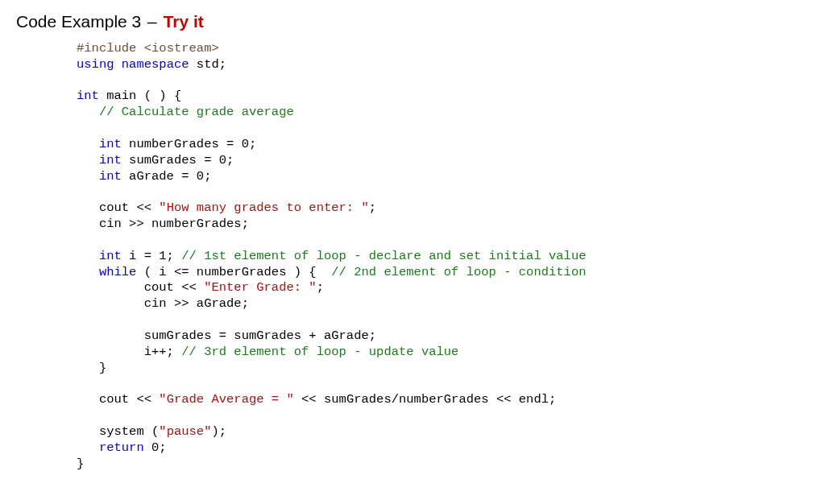 The height and width of the screenshot is (504, 825). What do you see at coordinates (129, 399) in the screenshot?
I see `cout3-pre: cout <<` at bounding box center [129, 399].